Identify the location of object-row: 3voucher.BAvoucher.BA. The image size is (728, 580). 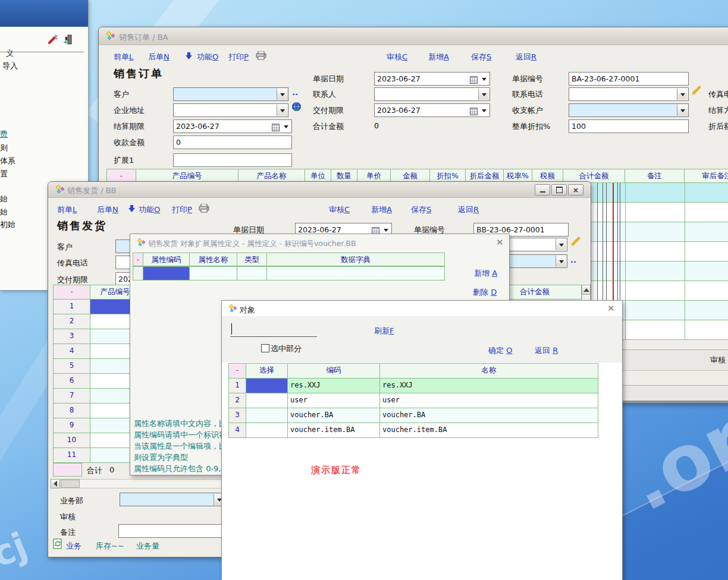
(413, 416).